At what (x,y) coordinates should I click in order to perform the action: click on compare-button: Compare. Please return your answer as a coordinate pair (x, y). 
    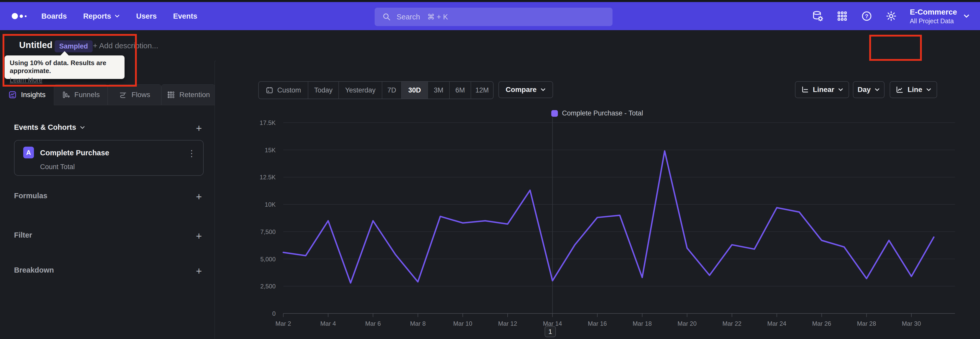
    Looking at the image, I should click on (526, 90).